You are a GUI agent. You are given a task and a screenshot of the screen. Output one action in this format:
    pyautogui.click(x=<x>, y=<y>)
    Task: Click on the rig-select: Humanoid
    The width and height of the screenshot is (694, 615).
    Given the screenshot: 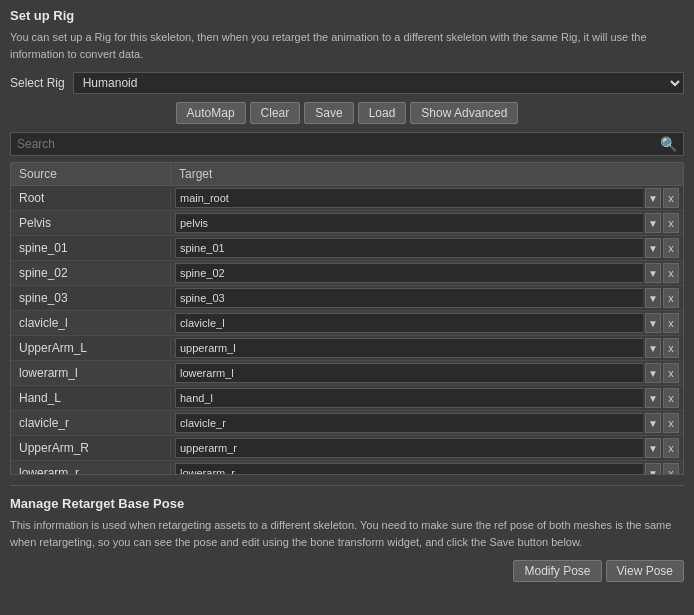 What is the action you would take?
    pyautogui.click(x=378, y=83)
    